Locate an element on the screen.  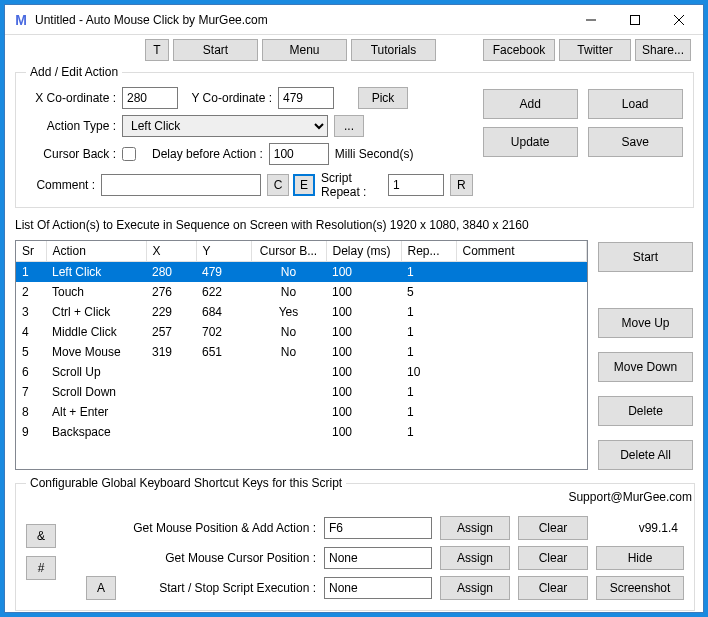
delay-label: Delay before Action : is located at coordinates (208, 154).